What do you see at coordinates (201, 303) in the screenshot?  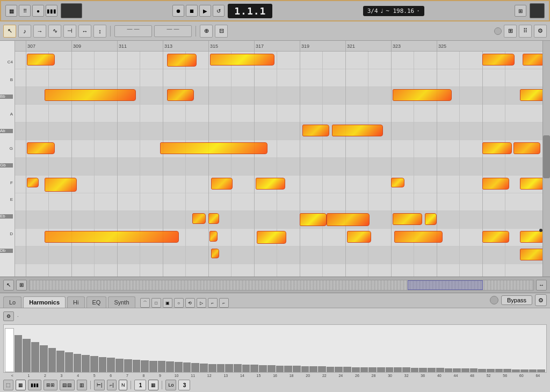 I see `tab-icon-6: ▷` at bounding box center [201, 303].